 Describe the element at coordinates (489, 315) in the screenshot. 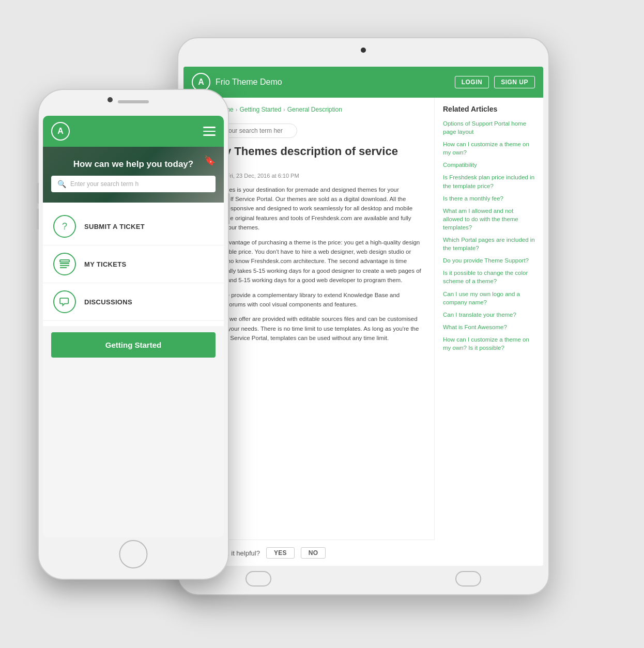

I see `list-item: Can I translate your theme?` at that location.